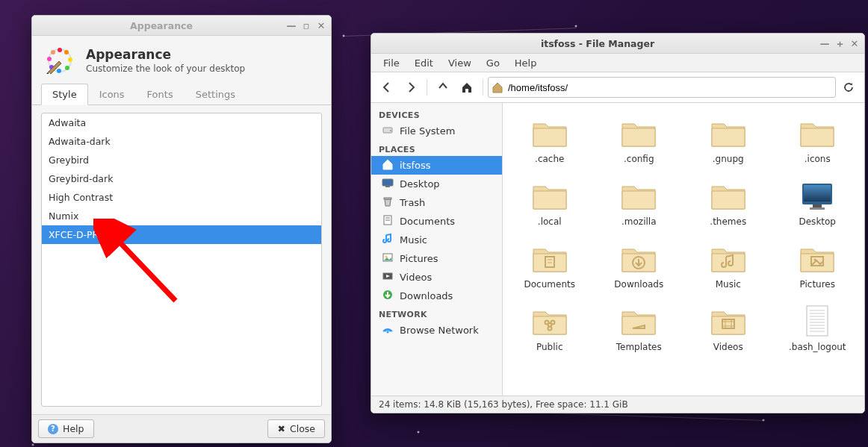 The width and height of the screenshot is (868, 447). What do you see at coordinates (415, 166) in the screenshot?
I see `sidebar-item-label: itsfoss` at bounding box center [415, 166].